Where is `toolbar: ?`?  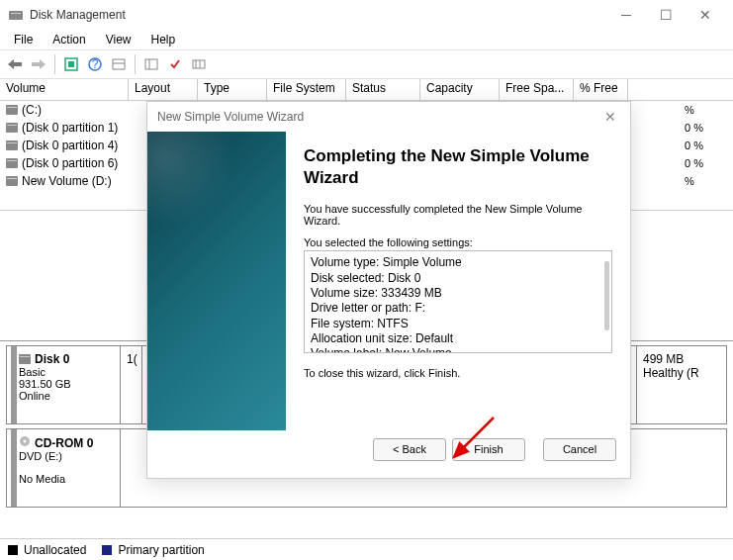 toolbar: ? is located at coordinates (366, 64).